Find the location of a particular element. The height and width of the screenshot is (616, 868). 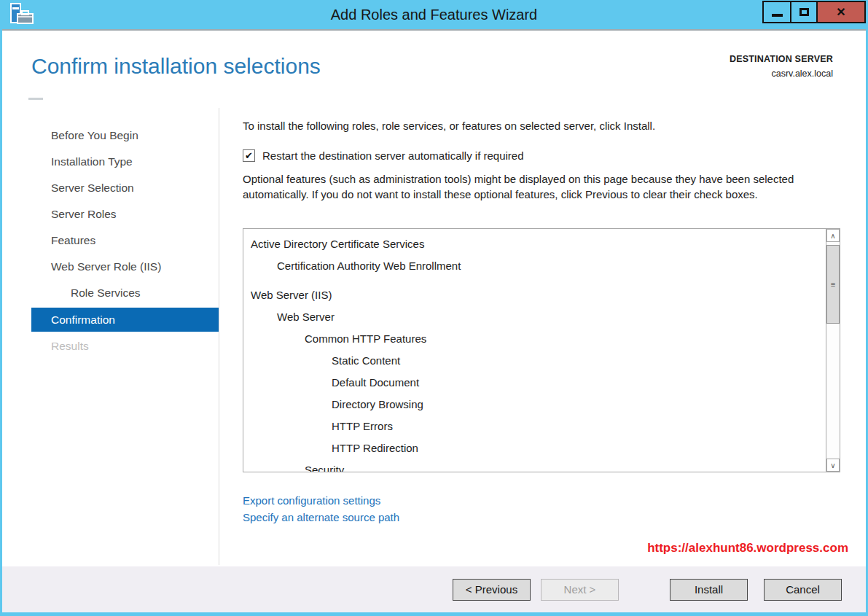

action-links: Export configuration settings Specify an… is located at coordinates (554, 509).